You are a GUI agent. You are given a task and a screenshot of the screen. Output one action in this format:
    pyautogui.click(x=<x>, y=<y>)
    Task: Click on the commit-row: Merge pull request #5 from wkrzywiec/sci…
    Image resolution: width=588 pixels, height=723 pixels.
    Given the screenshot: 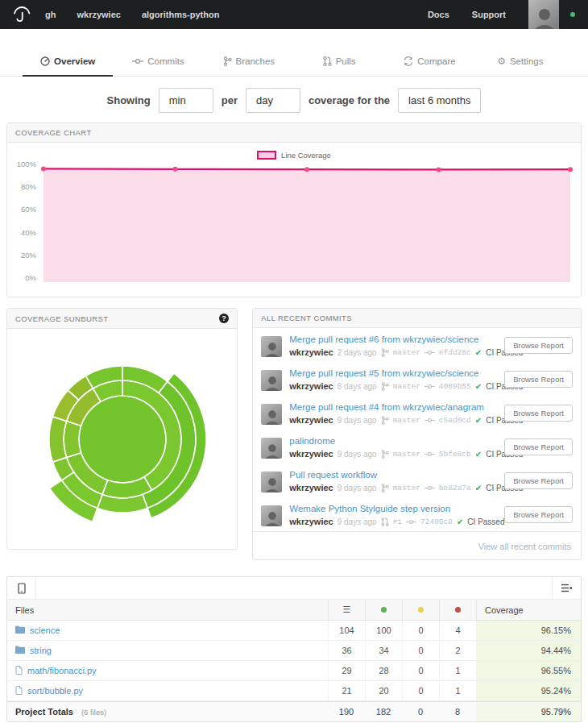 What is the action you would take?
    pyautogui.click(x=417, y=379)
    